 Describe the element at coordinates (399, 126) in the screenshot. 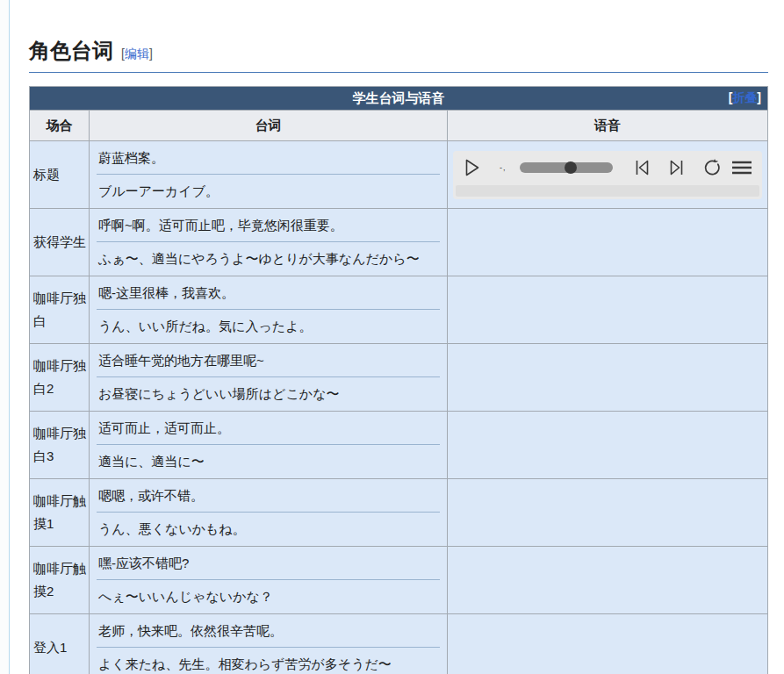

I see `column-header-row: 场合 台词 语音` at that location.